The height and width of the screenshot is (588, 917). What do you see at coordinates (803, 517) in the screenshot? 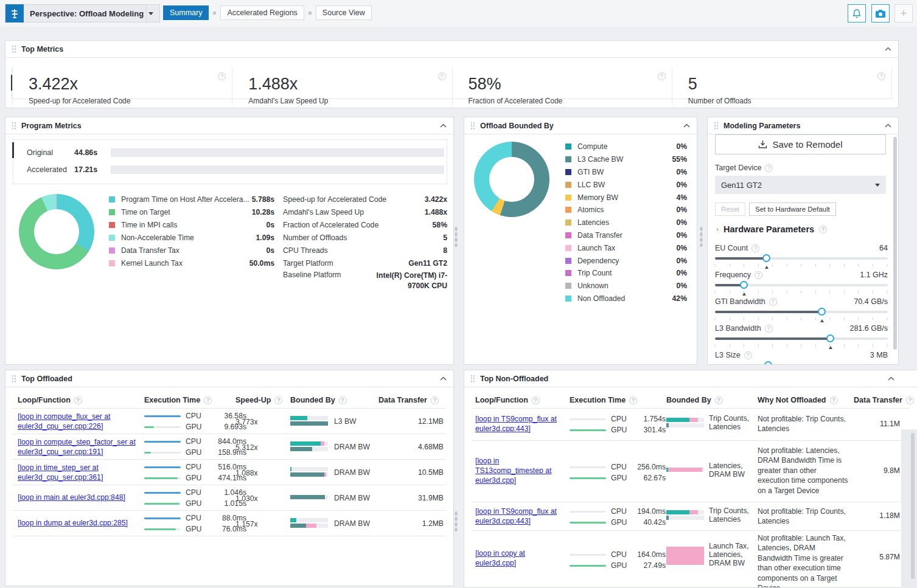
I see `why-not-offloaded: Not profitable: Trip Counts, Latencies` at bounding box center [803, 517].